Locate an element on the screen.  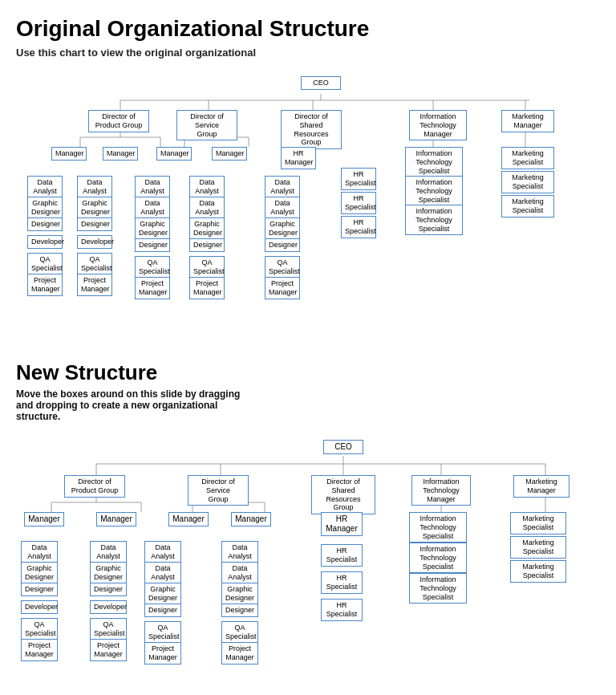
mktg-spec3-new: MarketingSpecialist is located at coordinates (538, 571).